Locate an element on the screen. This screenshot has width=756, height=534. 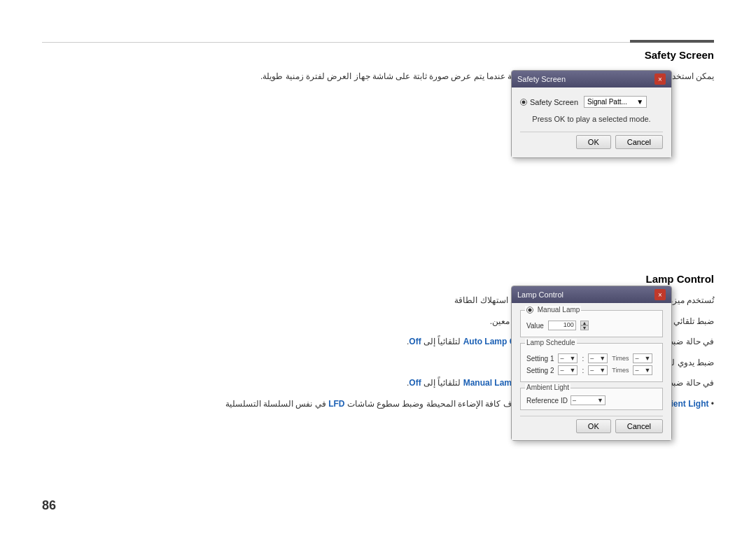
lamp-value-spinner: ▲ ▼ is located at coordinates (584, 325).